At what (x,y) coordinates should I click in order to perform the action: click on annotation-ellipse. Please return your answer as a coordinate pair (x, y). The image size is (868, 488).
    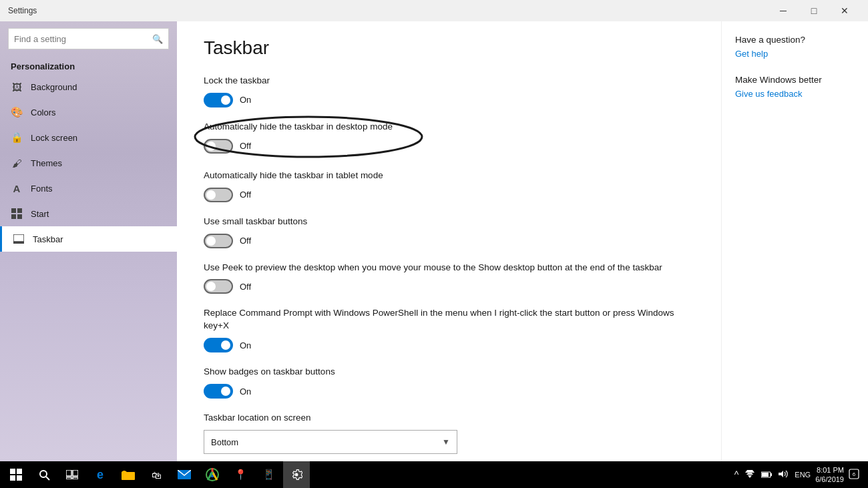
    Looking at the image, I should click on (312, 137).